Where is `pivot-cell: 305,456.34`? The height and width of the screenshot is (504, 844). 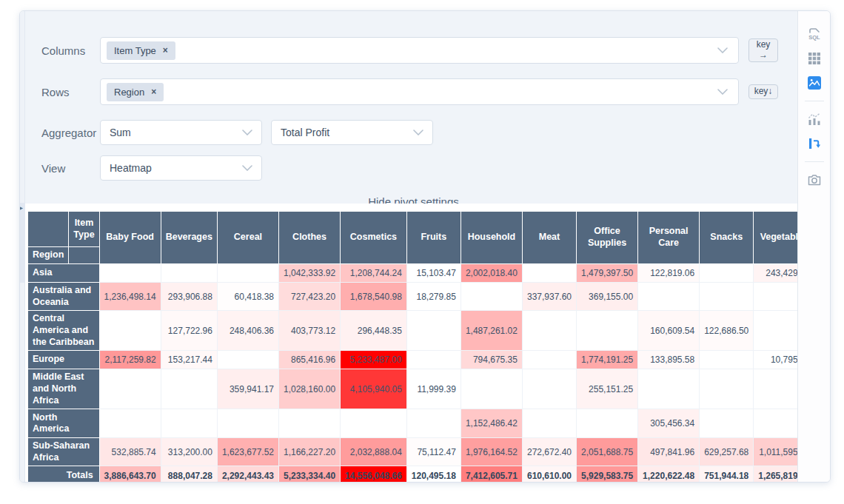
pivot-cell: 305,456.34 is located at coordinates (669, 423).